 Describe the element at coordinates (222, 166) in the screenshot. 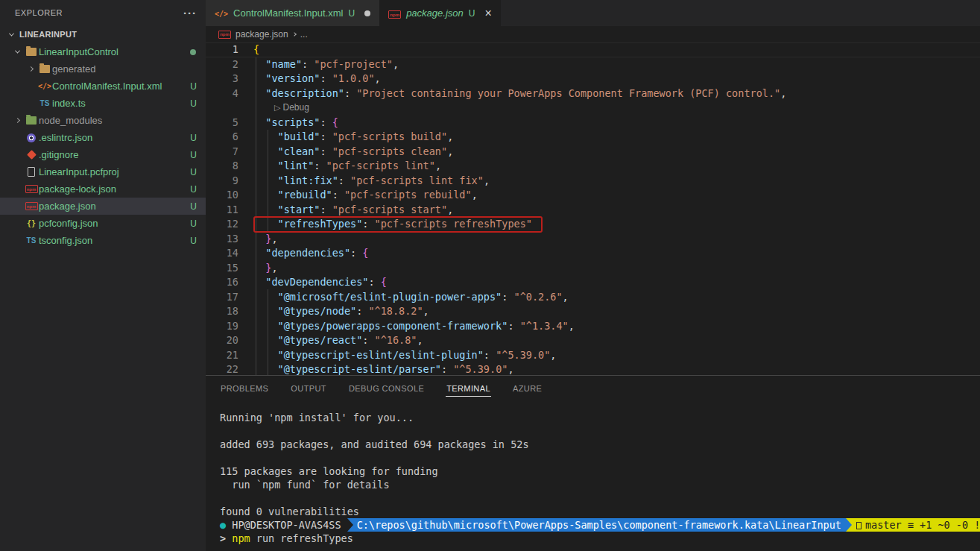

I see `line-number: 8` at that location.